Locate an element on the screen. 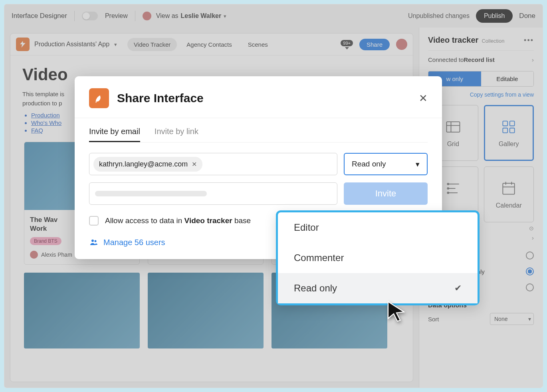 Image resolution: width=547 pixels, height=392 pixels. cursor-icon is located at coordinates (396, 312).